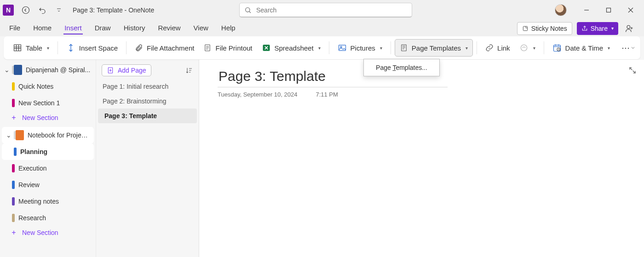  What do you see at coordinates (110, 70) in the screenshot?
I see `add-page-icon` at bounding box center [110, 70].